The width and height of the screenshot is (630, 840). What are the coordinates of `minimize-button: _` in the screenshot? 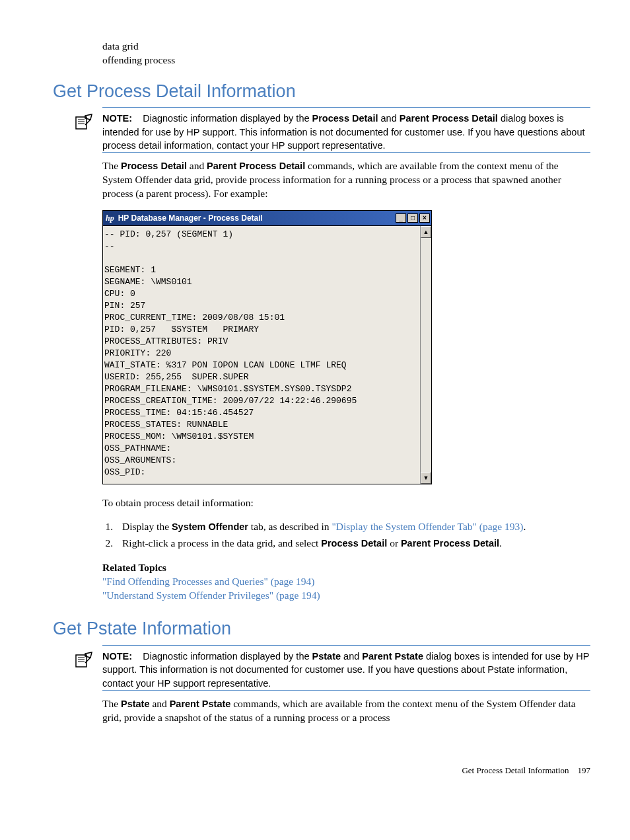 It's located at (401, 218).